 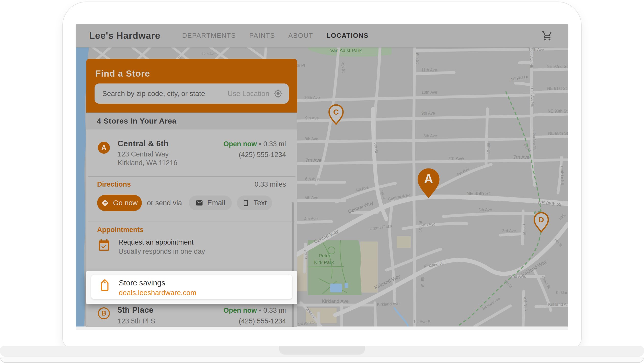 I want to click on map-label-9th-ave-e: 9th Ave, so click(x=428, y=113).